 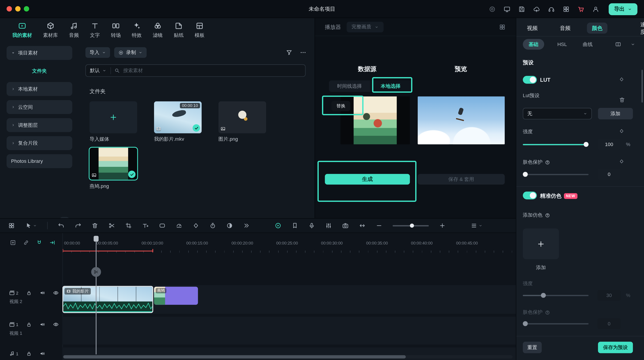 I want to click on record-button: 录制, so click(x=130, y=52).